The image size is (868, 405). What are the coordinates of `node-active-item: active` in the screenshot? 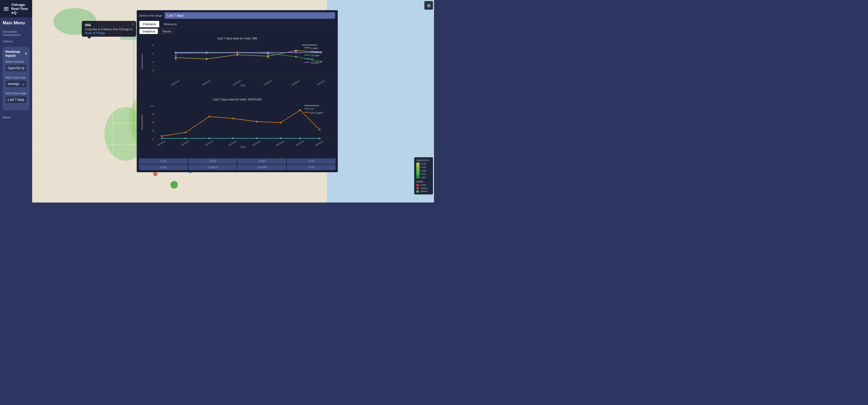 It's located at (423, 185).